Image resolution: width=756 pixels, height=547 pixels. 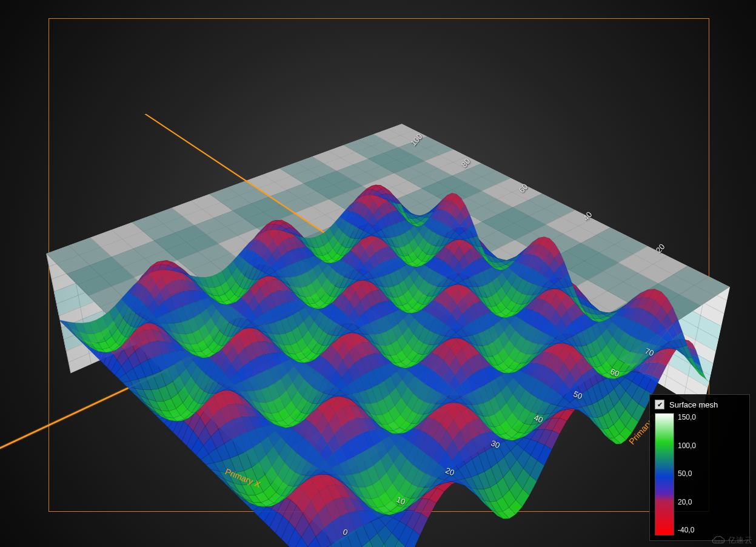 What do you see at coordinates (687, 474) in the screenshot?
I see `color-scale-tick: 50,0` at bounding box center [687, 474].